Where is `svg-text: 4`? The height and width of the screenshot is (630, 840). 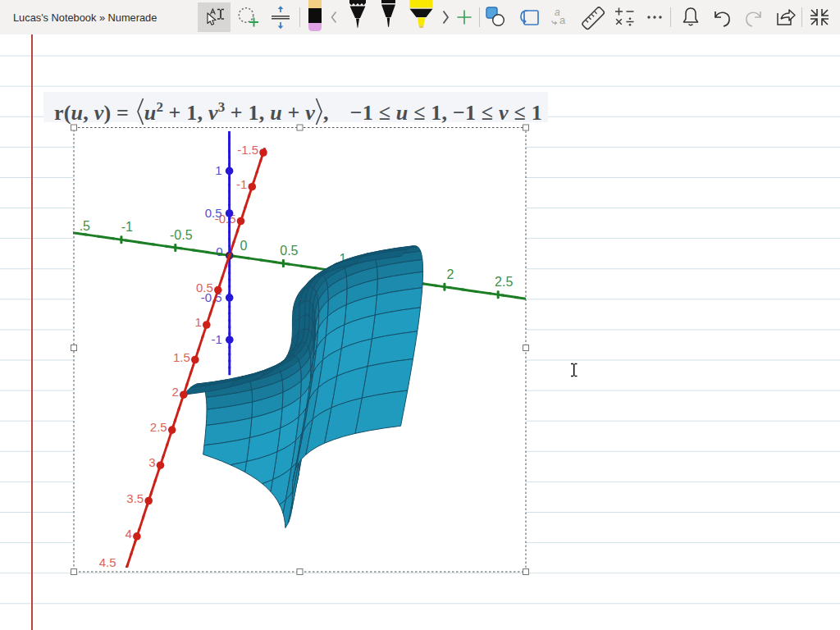 svg-text: 4 is located at coordinates (129, 533).